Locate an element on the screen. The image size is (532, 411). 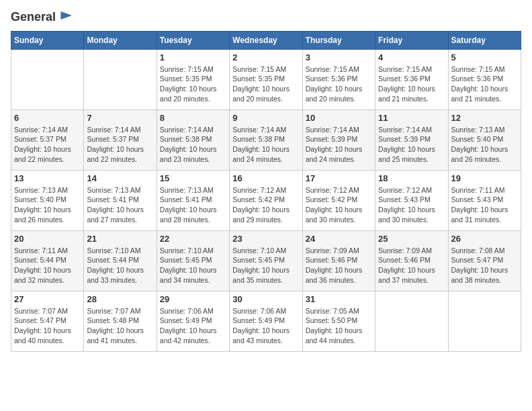
day-number: 9 is located at coordinates (266, 118).